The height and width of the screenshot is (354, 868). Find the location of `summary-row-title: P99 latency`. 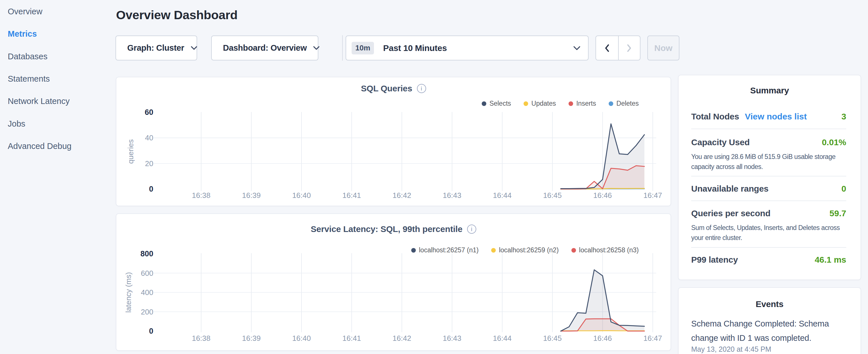

summary-row-title: P99 latency is located at coordinates (714, 260).